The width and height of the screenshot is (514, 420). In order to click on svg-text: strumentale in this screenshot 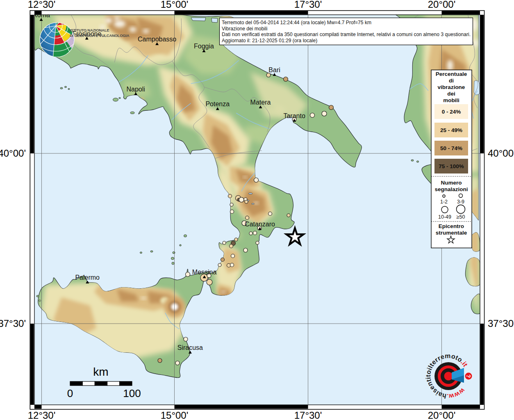, I will do `click(452, 233)`.